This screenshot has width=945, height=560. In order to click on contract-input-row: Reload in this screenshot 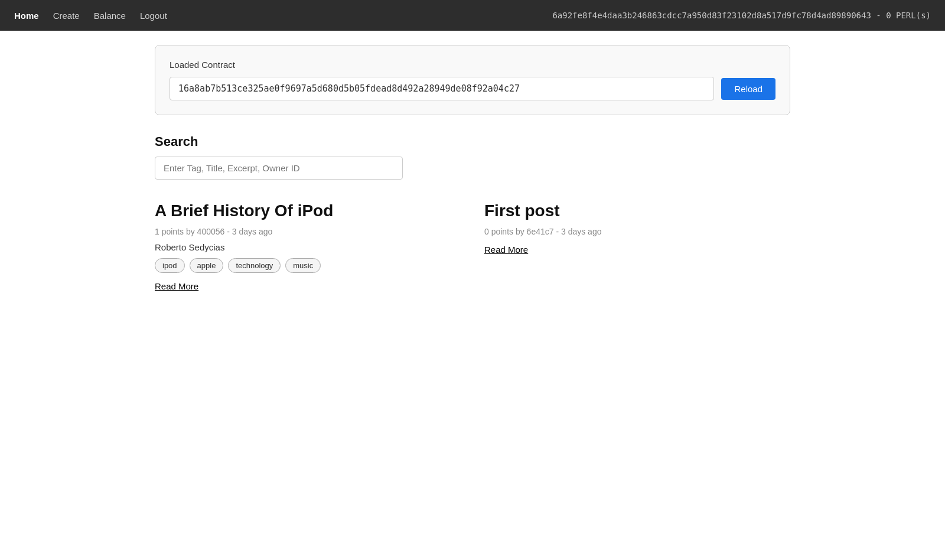, I will do `click(472, 89)`.